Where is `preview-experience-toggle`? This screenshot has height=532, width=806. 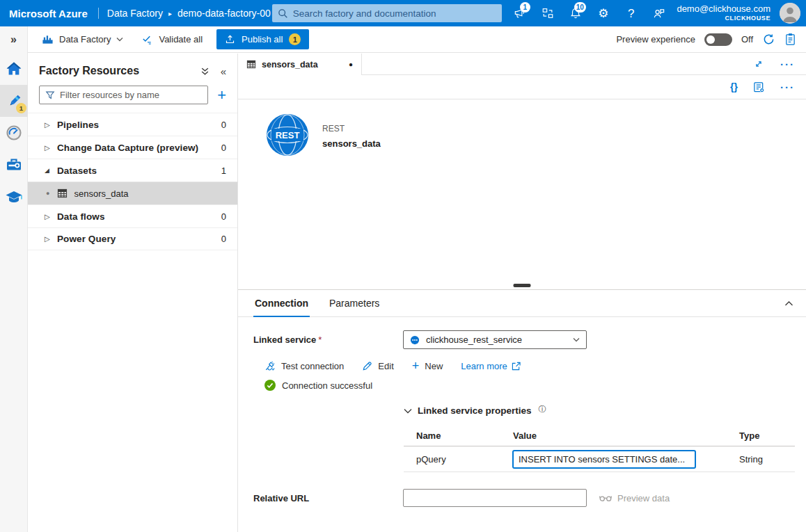
preview-experience-toggle is located at coordinates (718, 40).